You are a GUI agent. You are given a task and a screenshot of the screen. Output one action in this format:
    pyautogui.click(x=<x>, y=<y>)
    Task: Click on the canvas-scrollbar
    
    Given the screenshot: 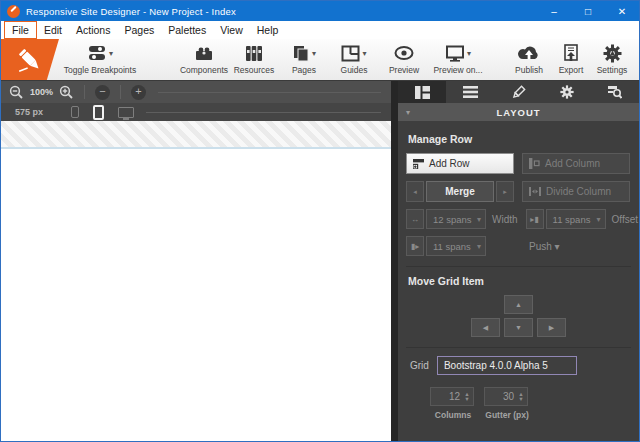 What is the action you would take?
    pyautogui.click(x=394, y=261)
    